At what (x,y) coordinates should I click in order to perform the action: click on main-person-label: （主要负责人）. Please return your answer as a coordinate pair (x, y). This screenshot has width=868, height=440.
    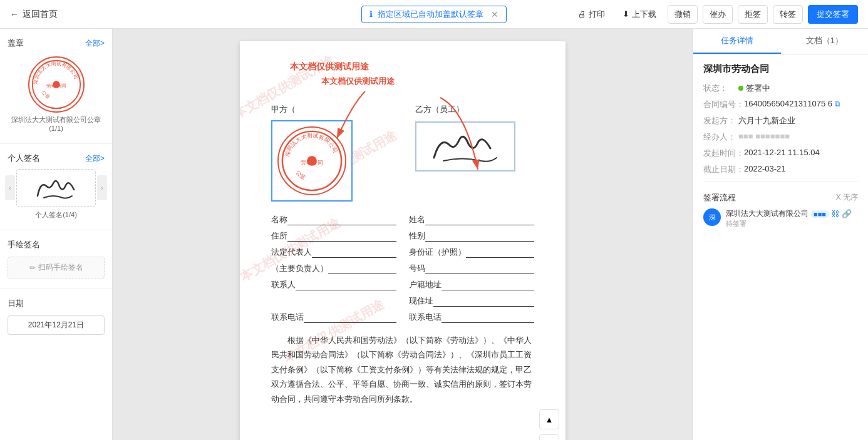
    Looking at the image, I should click on (299, 269).